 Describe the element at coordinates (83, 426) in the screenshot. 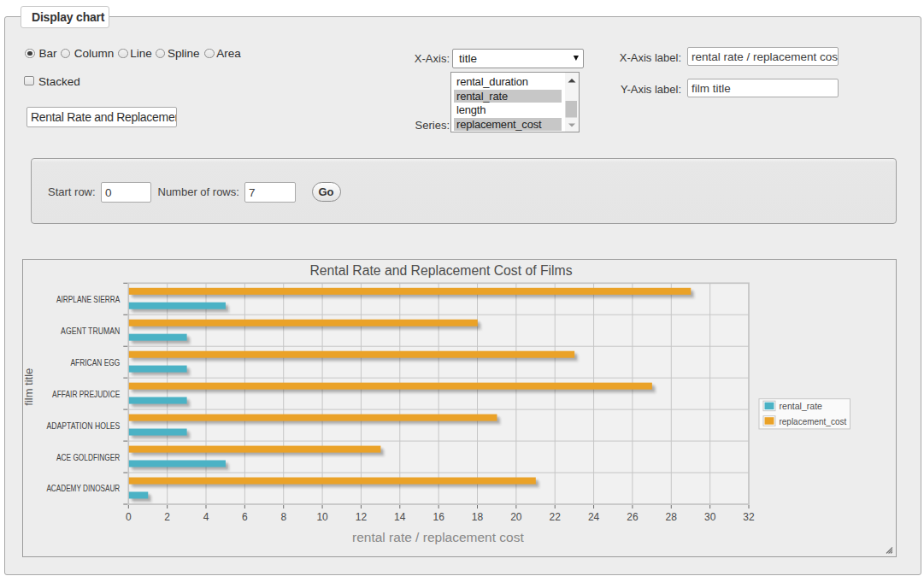

I see `svg-text: ADAPTATION HOLES` at that location.